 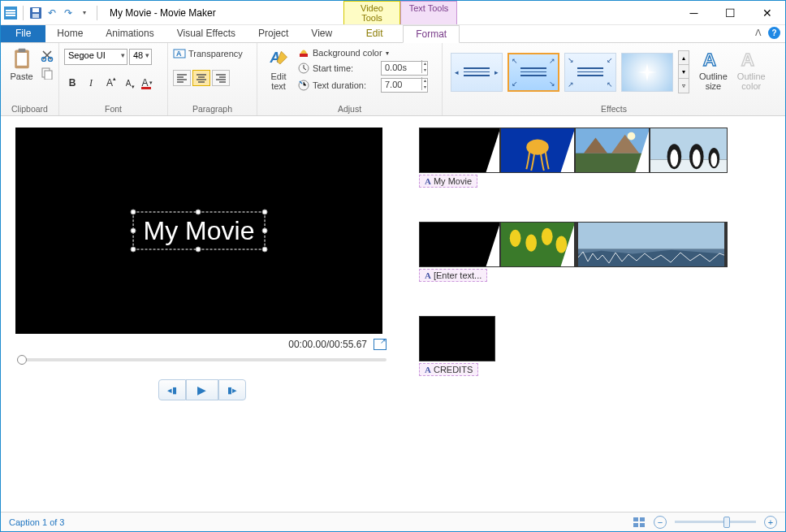 What do you see at coordinates (460, 244) in the screenshot?
I see `clip-black2` at bounding box center [460, 244].